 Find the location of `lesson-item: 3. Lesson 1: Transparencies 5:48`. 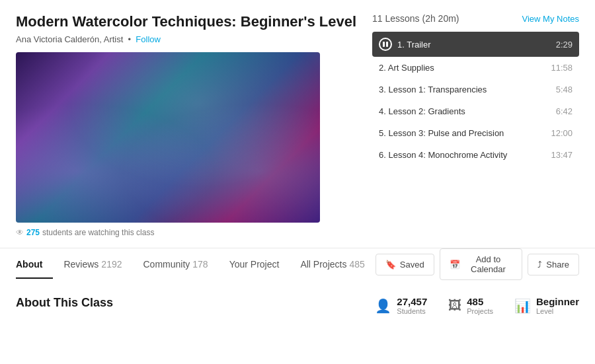

lesson-item: 3. Lesson 1: Transparencies 5:48 is located at coordinates (476, 90).